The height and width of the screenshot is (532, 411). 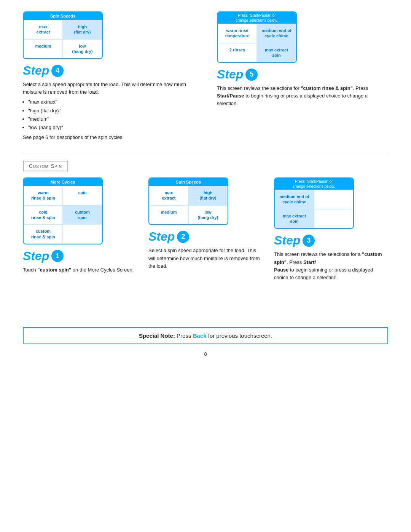 I want to click on step5-number: 5, so click(x=252, y=75).